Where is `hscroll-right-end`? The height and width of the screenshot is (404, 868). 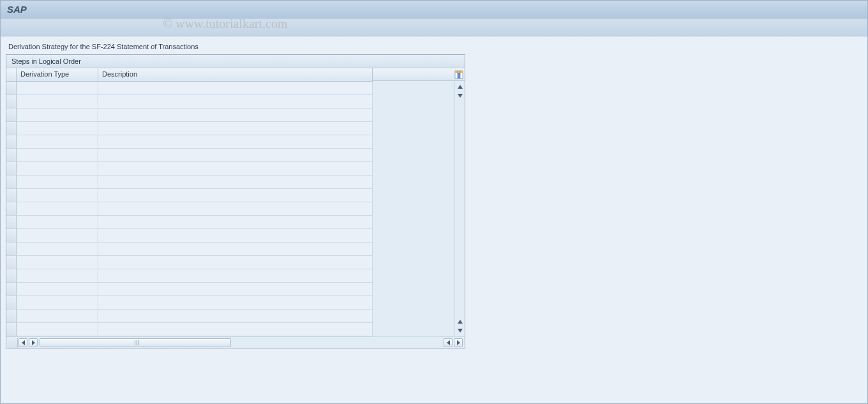 hscroll-right-end is located at coordinates (458, 343).